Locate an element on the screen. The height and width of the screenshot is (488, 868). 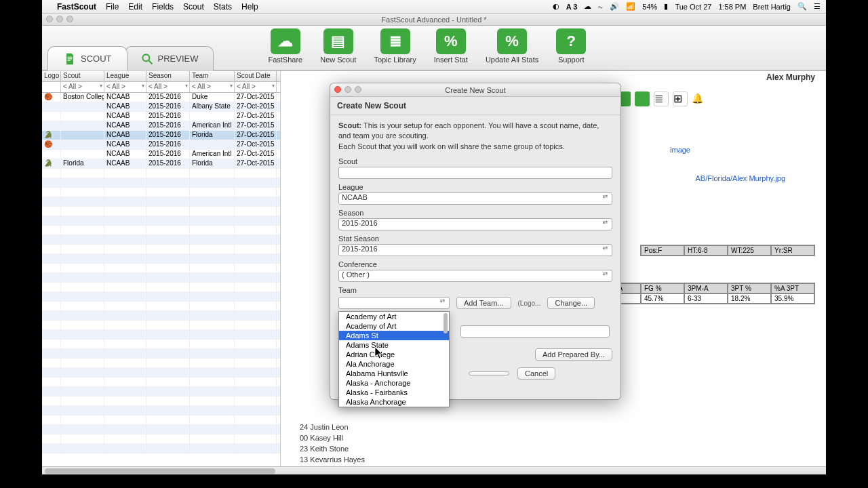
time: 1:58 PM is located at coordinates (732, 7).